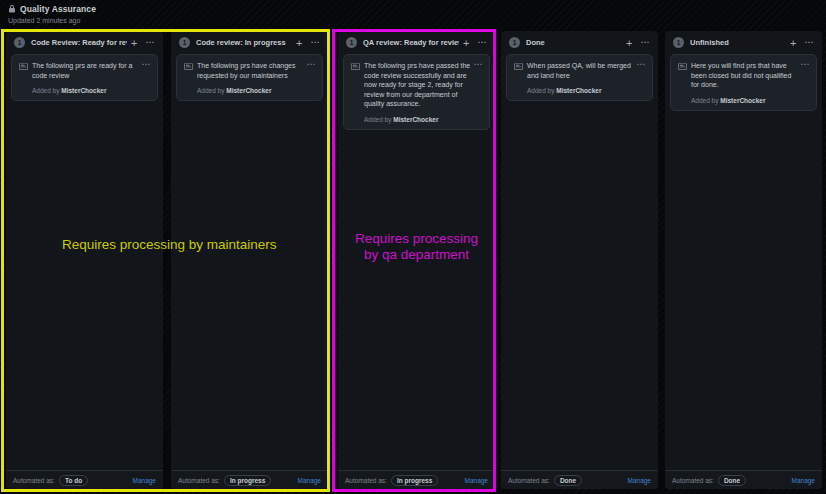  What do you see at coordinates (84, 42) in the screenshot?
I see `column-header: 1 Code Review: Ready for review + ⋯` at bounding box center [84, 42].